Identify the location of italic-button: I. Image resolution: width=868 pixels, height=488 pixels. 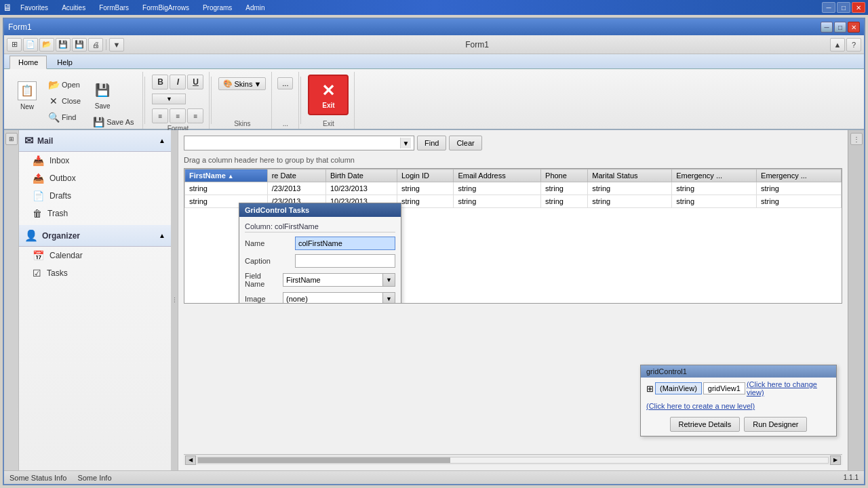
(178, 82).